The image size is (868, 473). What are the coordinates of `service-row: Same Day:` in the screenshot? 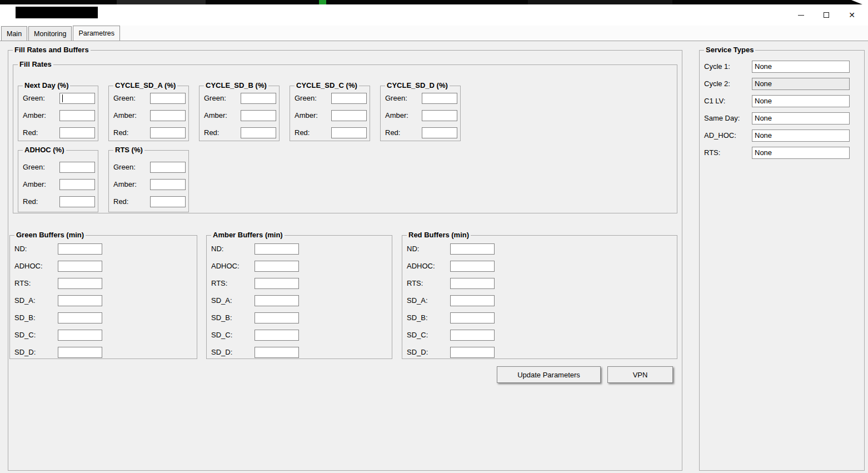 It's located at (782, 118).